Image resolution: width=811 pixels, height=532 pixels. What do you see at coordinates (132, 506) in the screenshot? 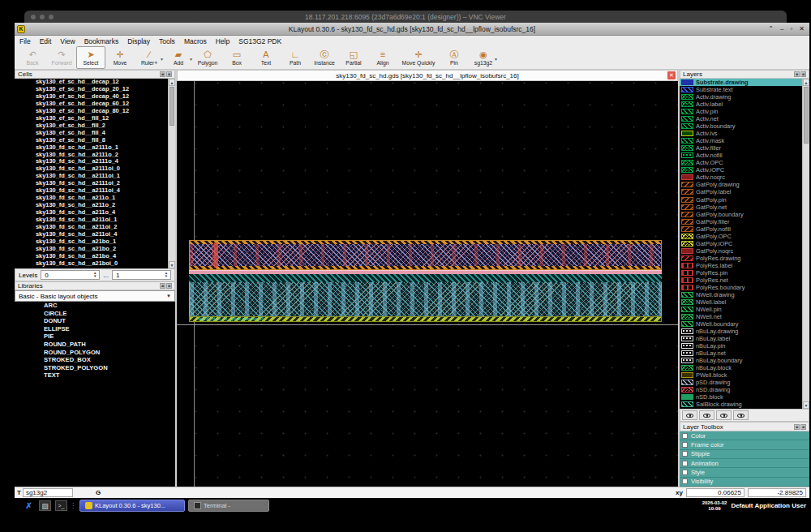
I see `taskbar-klayout-button: KLayout 0.30.6 - sky130...` at bounding box center [132, 506].